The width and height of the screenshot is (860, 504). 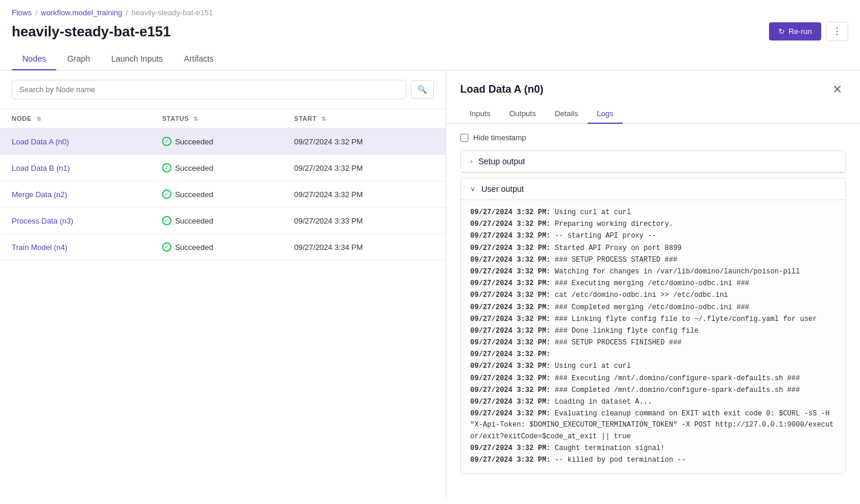 What do you see at coordinates (127, 13) in the screenshot?
I see `breadcrumb-sep2: /` at bounding box center [127, 13].